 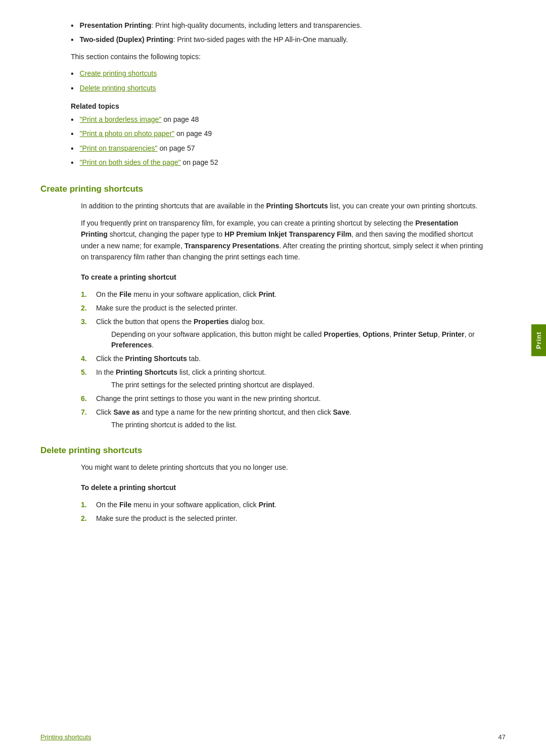 What do you see at coordinates (291, 519) in the screenshot?
I see `del-step-text-2: Make sure the product is the selected pr…` at bounding box center [291, 519].